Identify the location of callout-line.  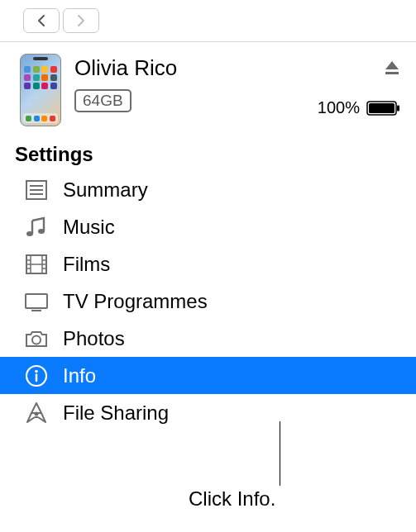
(280, 454).